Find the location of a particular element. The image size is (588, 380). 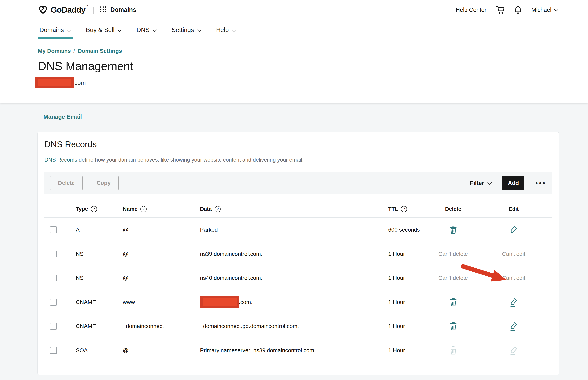

record-edit-cell: Can't edit is located at coordinates (514, 278).